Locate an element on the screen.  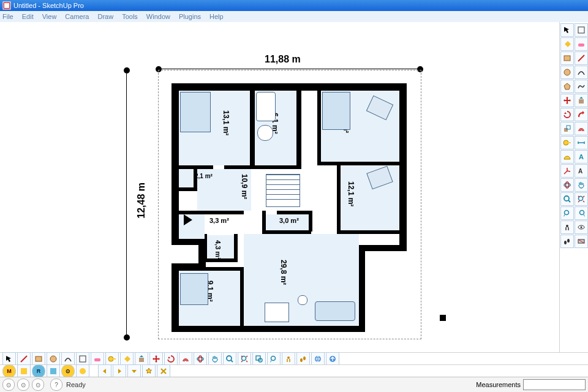
section-plane-icon is located at coordinates (581, 241).